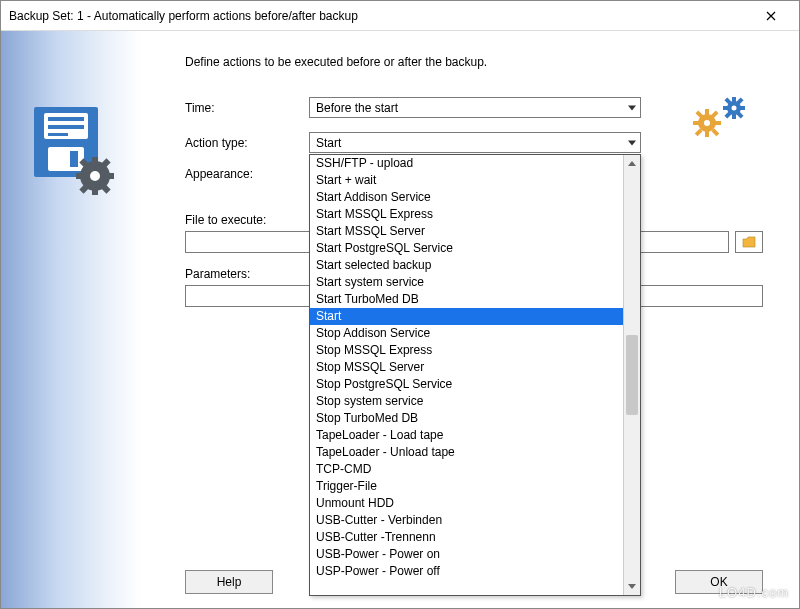  I want to click on dropdown-option: USB-Cutter - Verbinden, so click(466, 520).